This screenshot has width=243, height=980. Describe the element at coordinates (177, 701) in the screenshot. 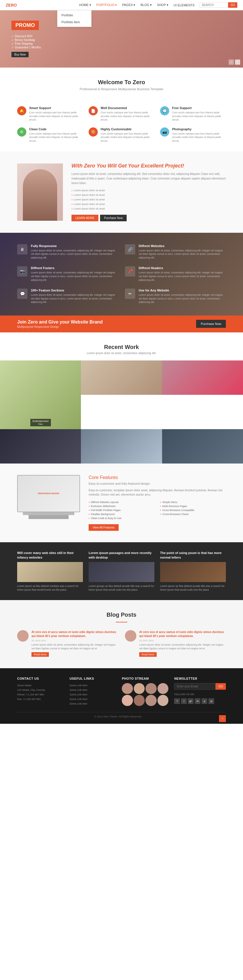

I see `social-facebook: f` at that location.